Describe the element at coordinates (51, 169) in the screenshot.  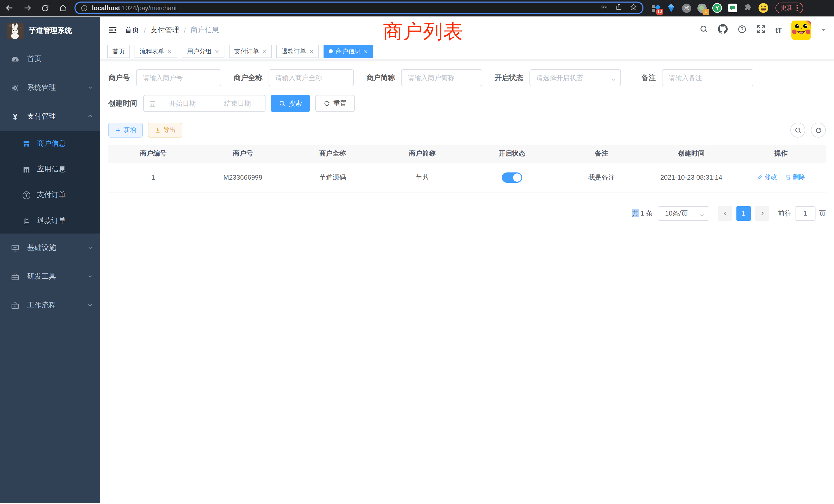
I see `sidebar-item-label: 应用信息` at that location.